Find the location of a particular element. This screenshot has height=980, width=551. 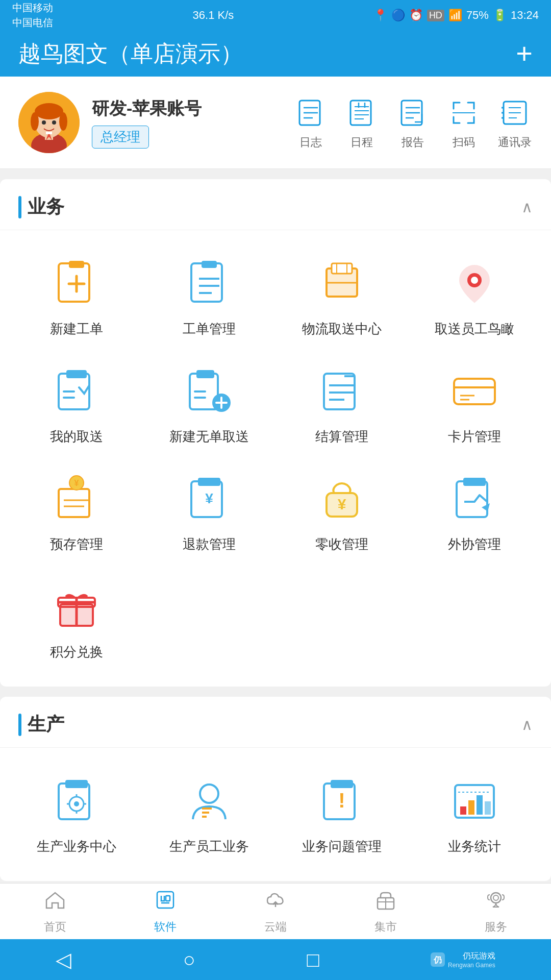

battery-icon: 🔋 is located at coordinates (500, 15).